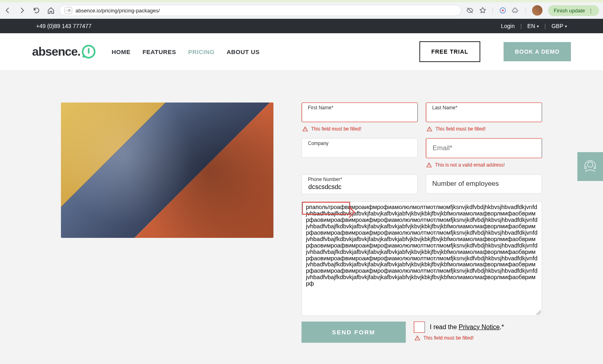  Describe the element at coordinates (51, 10) in the screenshot. I see `home-icon` at that location.